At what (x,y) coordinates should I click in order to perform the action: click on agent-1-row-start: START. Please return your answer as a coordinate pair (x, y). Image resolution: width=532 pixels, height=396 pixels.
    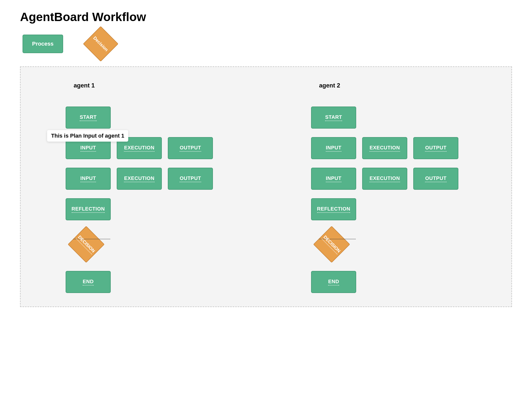
    Looking at the image, I should click on (88, 118).